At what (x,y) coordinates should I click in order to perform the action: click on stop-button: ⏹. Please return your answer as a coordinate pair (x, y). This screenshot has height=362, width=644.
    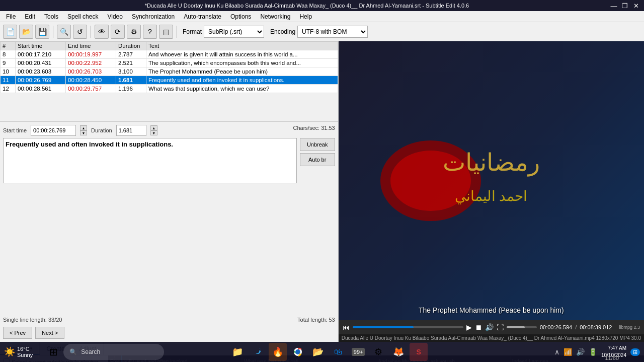
    Looking at the image, I should click on (478, 327).